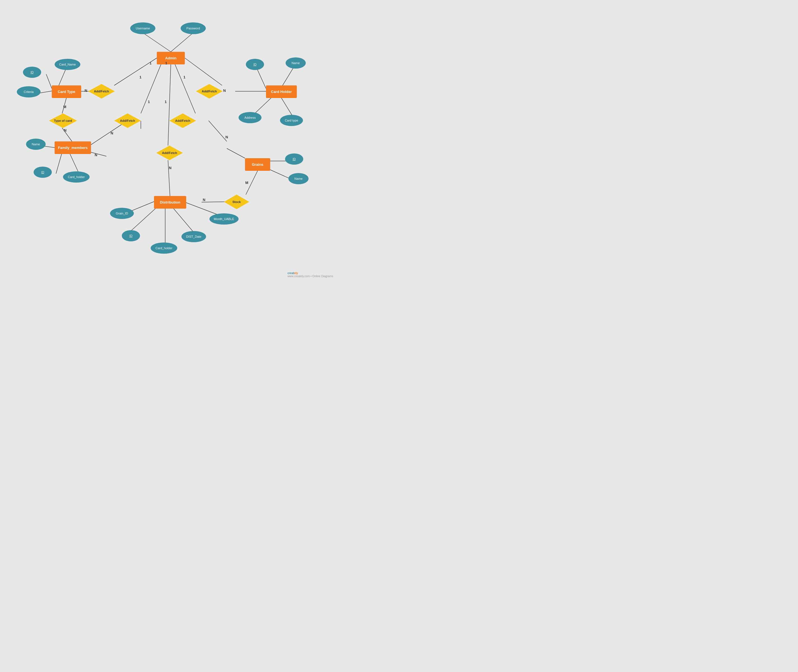 This screenshot has height=672, width=798. What do you see at coordinates (66, 91) in the screenshot?
I see `entity-card-type: Card Type` at bounding box center [66, 91].